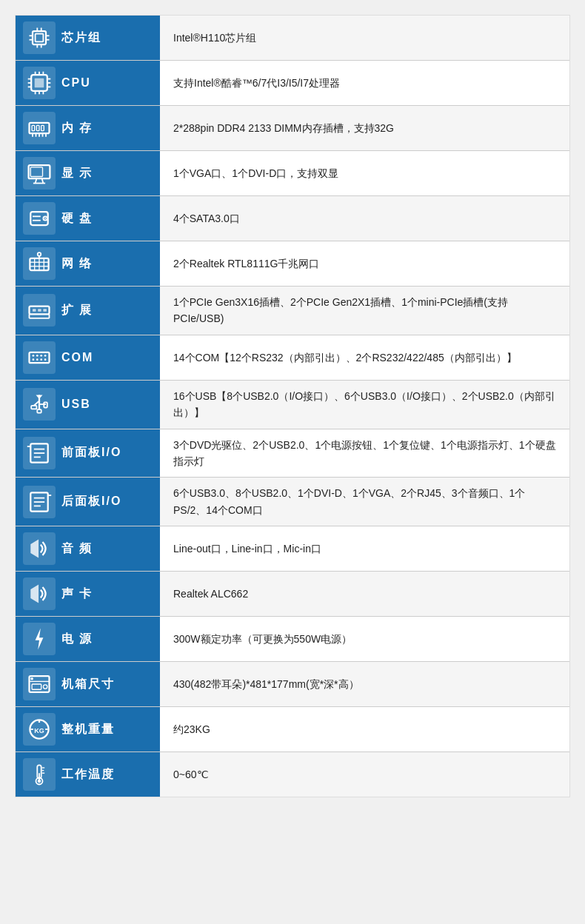  I want to click on label-cell-network: 网 络, so click(87, 264).